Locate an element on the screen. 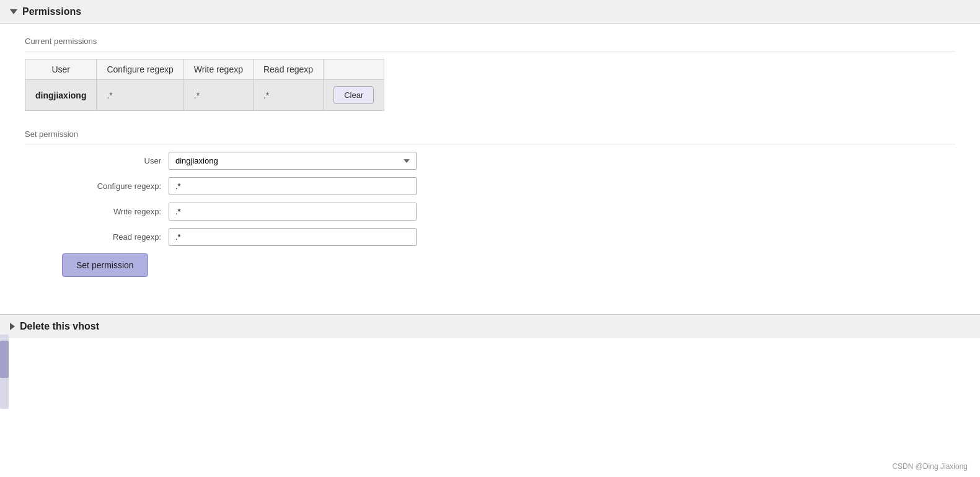  set-permission-button: Set permission is located at coordinates (105, 265).